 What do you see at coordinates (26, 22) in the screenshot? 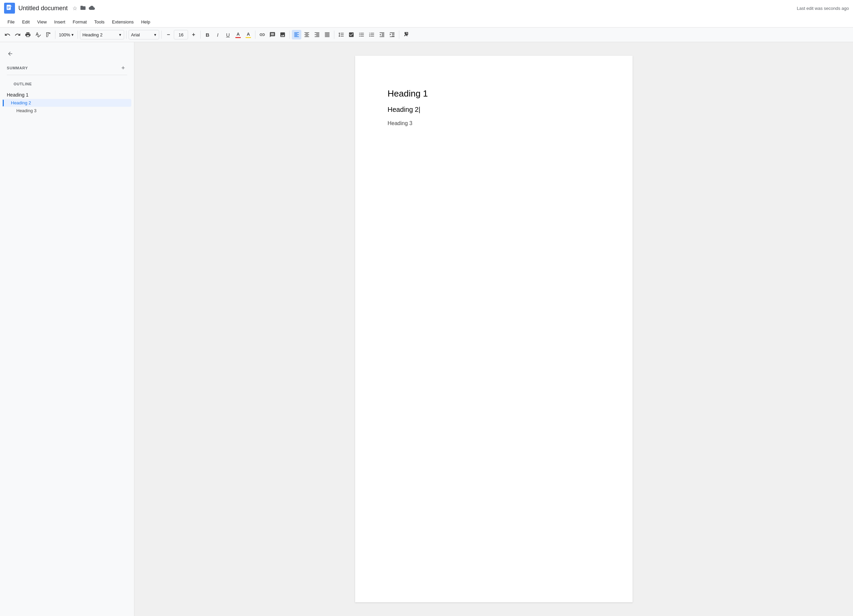
I see `menu-edit: Edit` at bounding box center [26, 22].